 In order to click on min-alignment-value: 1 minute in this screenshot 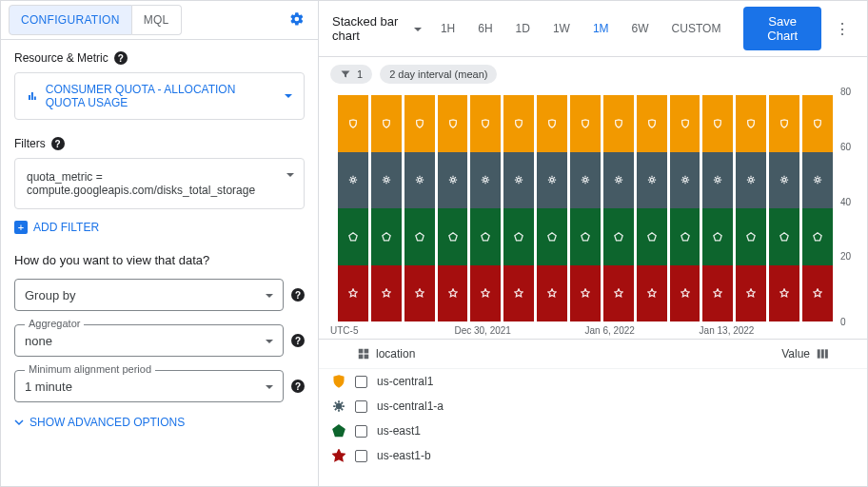, I will do `click(49, 386)`.